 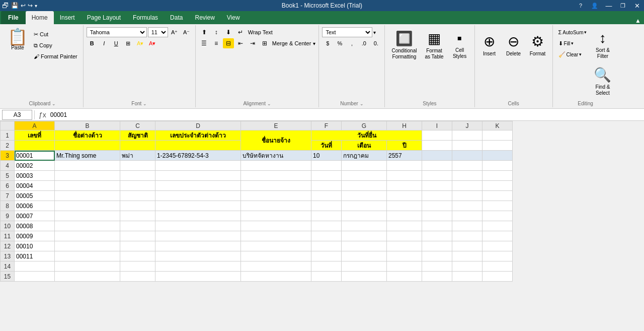 I want to click on cell-G8, so click(x=364, y=206).